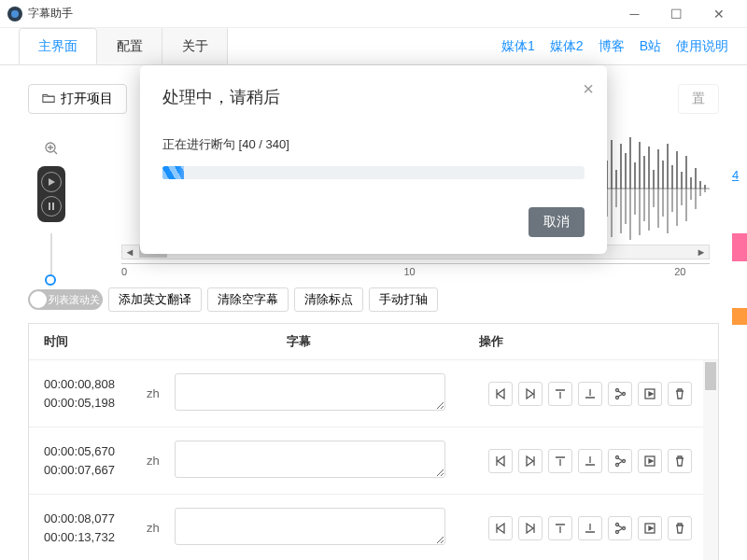 Image resolution: width=747 pixels, height=560 pixels. Describe the element at coordinates (195, 47) in the screenshot. I see `tab-about: 关于` at that location.